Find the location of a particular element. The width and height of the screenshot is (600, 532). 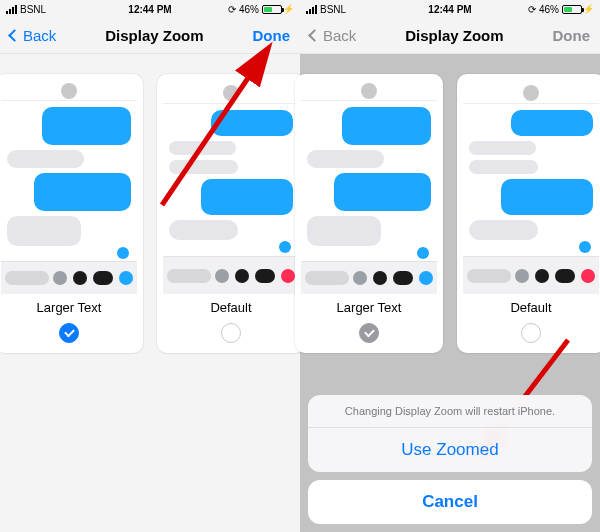

use-zoomed-button: Use Zoomed is located at coordinates (450, 450).